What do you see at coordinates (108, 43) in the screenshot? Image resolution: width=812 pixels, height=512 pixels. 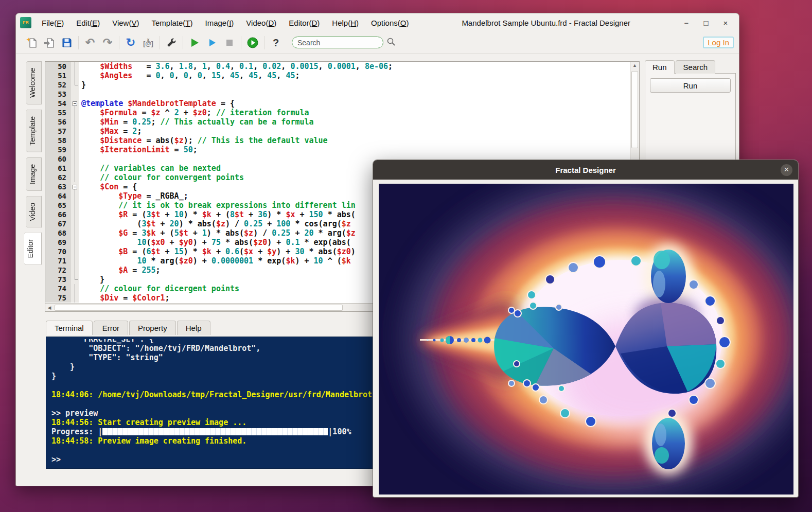 I see `redo-icon: ↷` at bounding box center [108, 43].